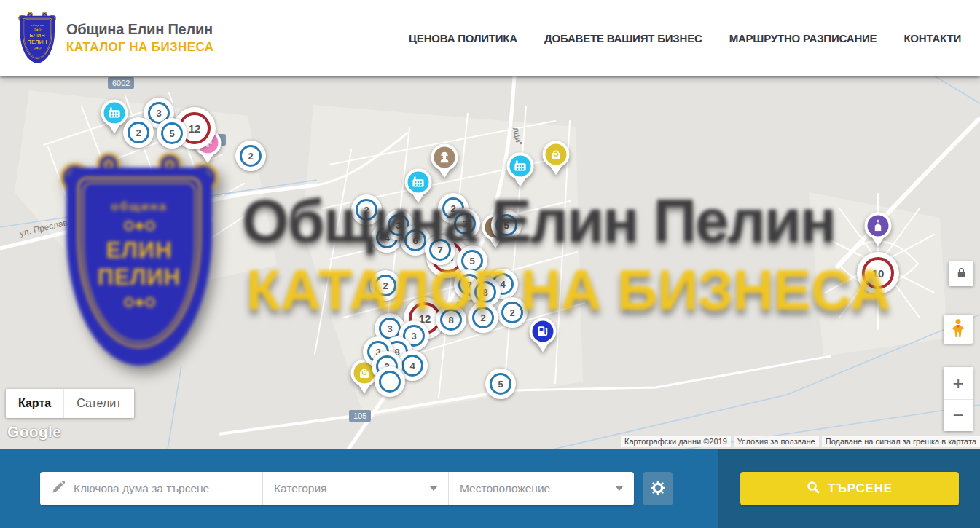 The width and height of the screenshot is (980, 528). Describe the element at coordinates (444, 157) in the screenshot. I see `category-pin-worker` at that location.